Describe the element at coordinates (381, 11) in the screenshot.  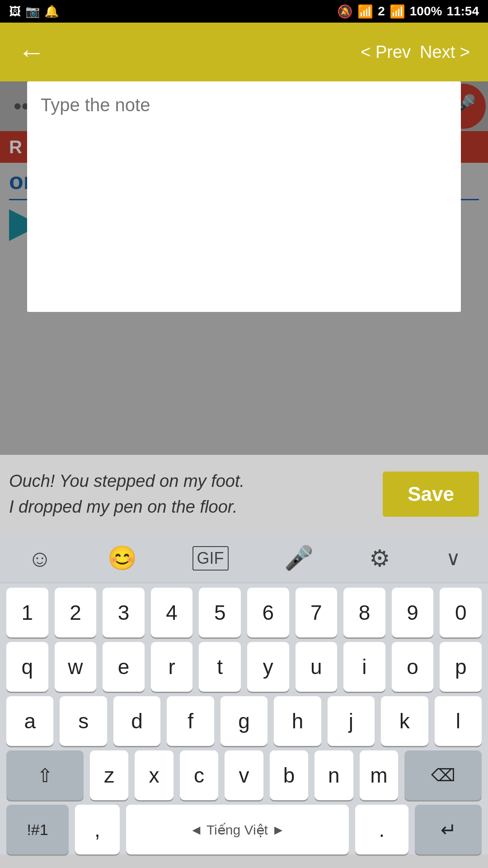
I see `sim-icon: 2` at that location.